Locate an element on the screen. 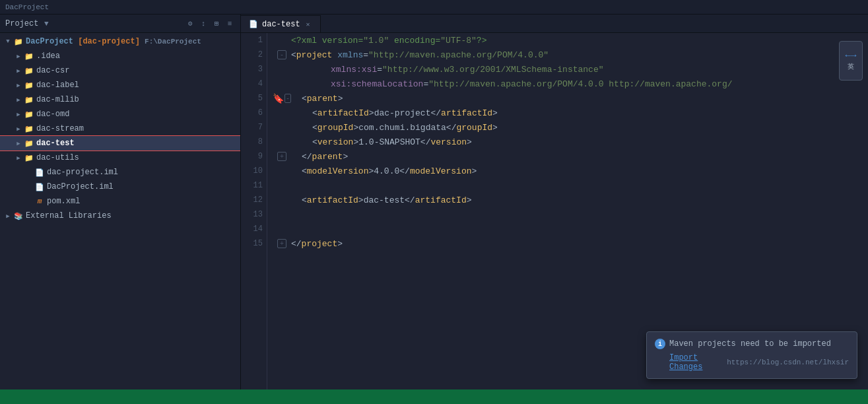 This screenshot has width=868, height=404. code-text-3: xmlns:xsi="http://www.w3.org/2001/XMLSch… is located at coordinates (448, 70).